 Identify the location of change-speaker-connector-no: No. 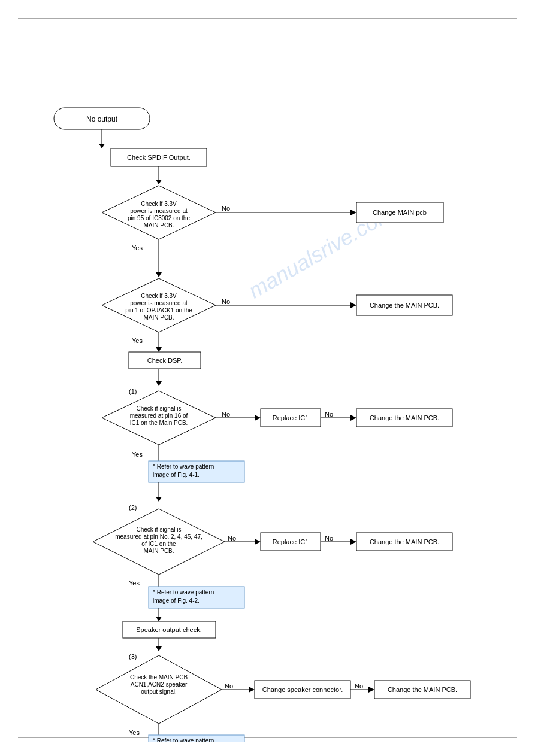
(359, 686).